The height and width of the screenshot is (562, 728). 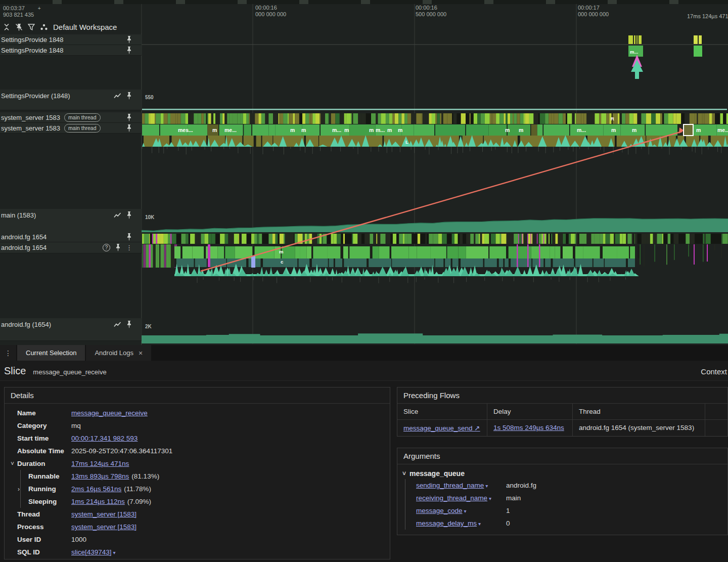 I want to click on collapse-tracks-icon, so click(x=7, y=27).